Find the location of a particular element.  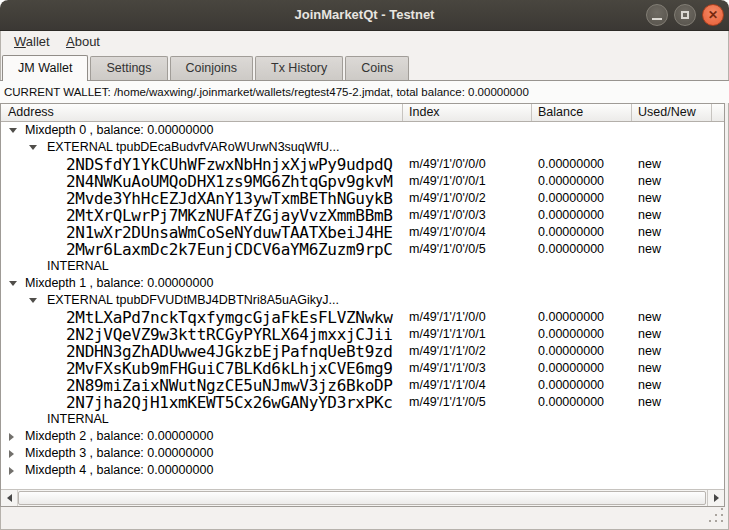

column-header-filler is located at coordinates (718, 112).